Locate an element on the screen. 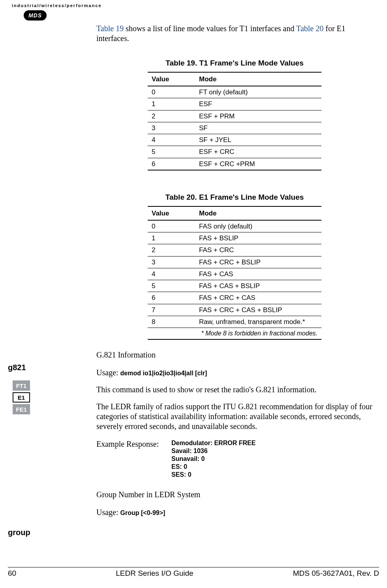 The height and width of the screenshot is (588, 387). group-label: group is located at coordinates (49, 533).